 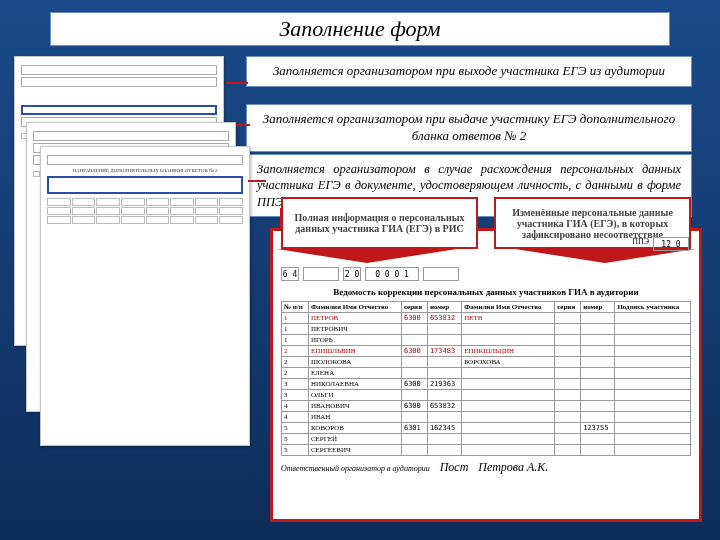 What do you see at coordinates (486, 440) in the screenshot?
I see `table-row: 5СЕРГЕЙ` at bounding box center [486, 440].